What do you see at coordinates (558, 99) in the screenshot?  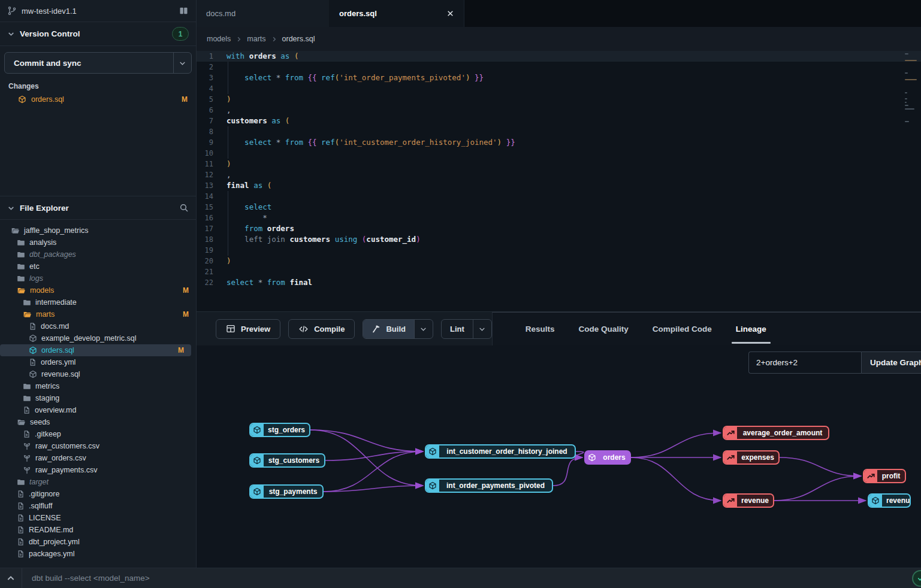 I see `code-line: 5)` at bounding box center [558, 99].